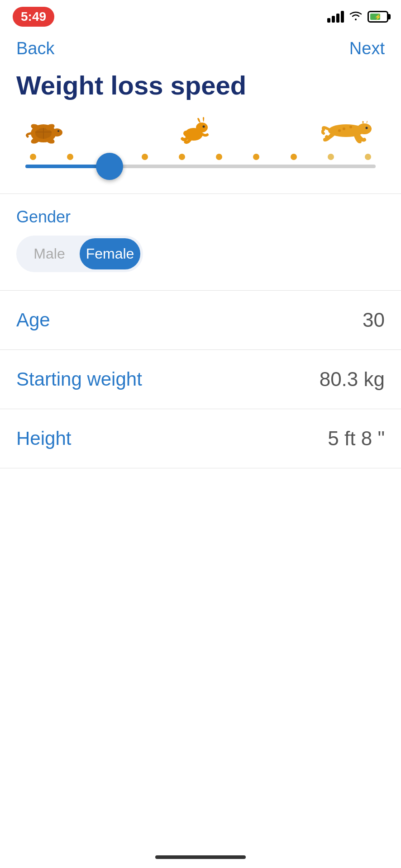  What do you see at coordinates (378, 17) in the screenshot?
I see `battery-icon: ⚡` at bounding box center [378, 17].